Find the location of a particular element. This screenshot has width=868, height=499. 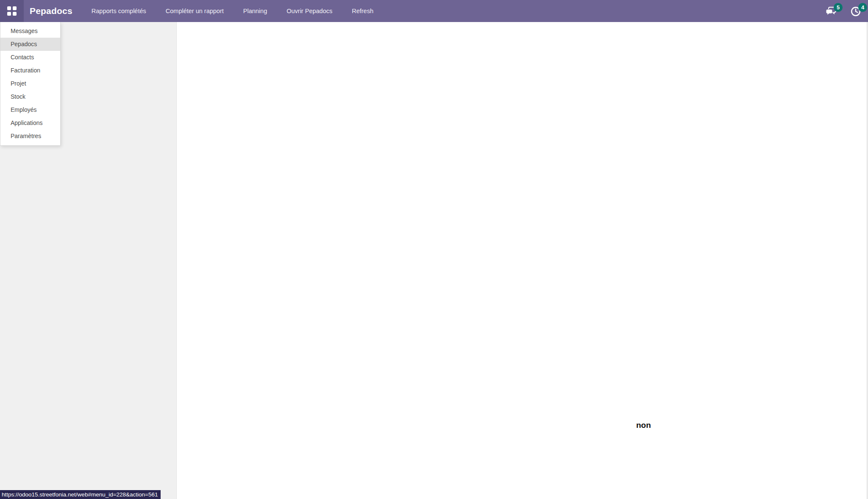

nav-item-compl-ter-un-rapport: Compléter un rapport is located at coordinates (195, 11).